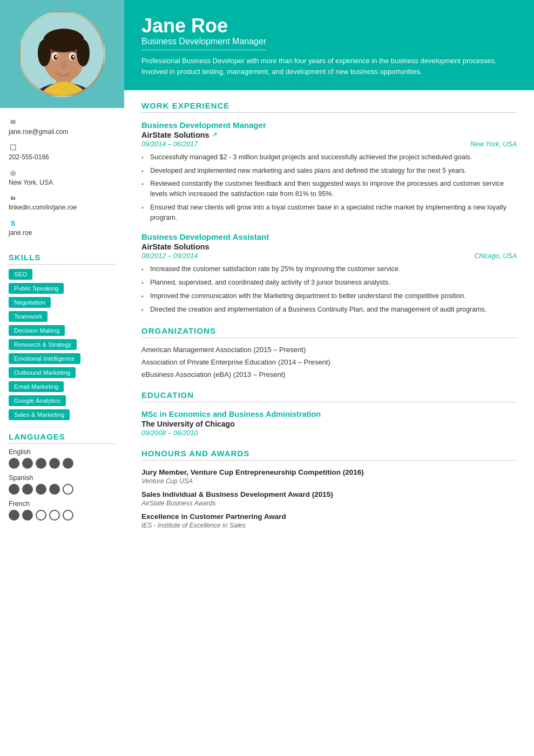  What do you see at coordinates (329, 362) in the screenshot?
I see `org-item: Association of Private Enterprise Educat…` at bounding box center [329, 362].